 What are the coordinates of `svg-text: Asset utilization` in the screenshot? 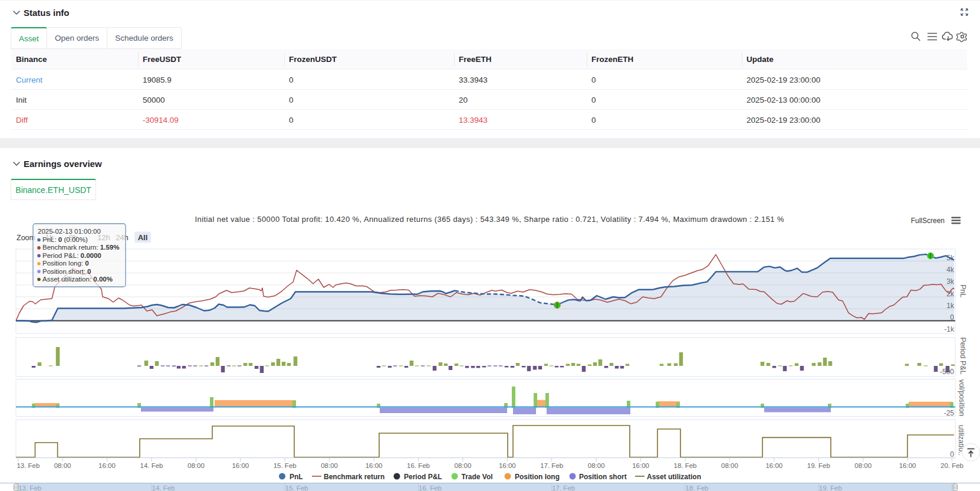 It's located at (674, 477).